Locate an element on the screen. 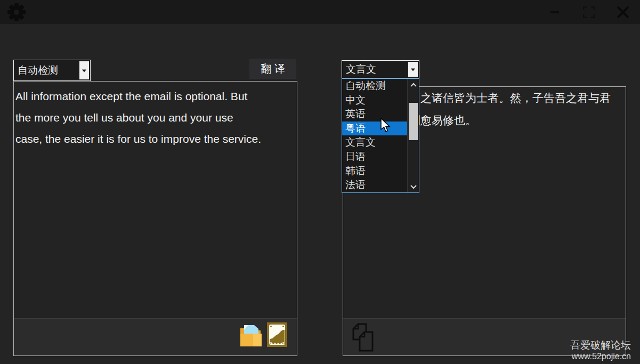  watermark: 吾爱破解论坛 www.52pojie.cn is located at coordinates (601, 351).